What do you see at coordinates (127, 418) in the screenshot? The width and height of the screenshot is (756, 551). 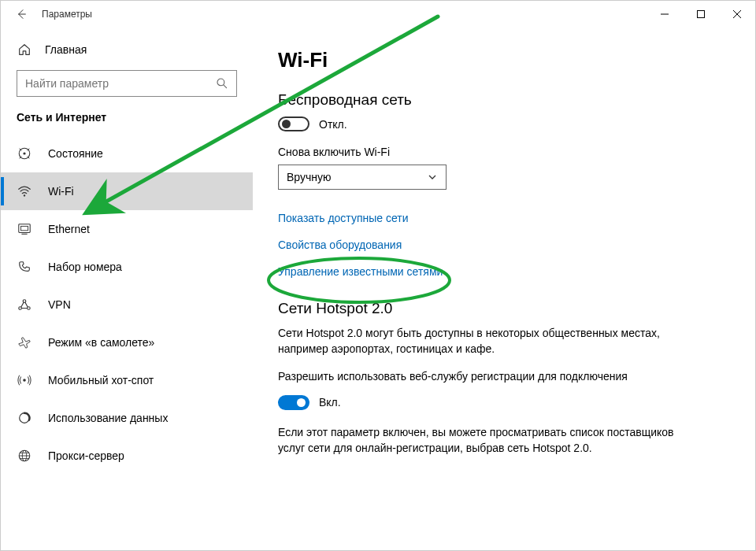 I see `sidebar-item-data-usage: Использование данных` at bounding box center [127, 418].